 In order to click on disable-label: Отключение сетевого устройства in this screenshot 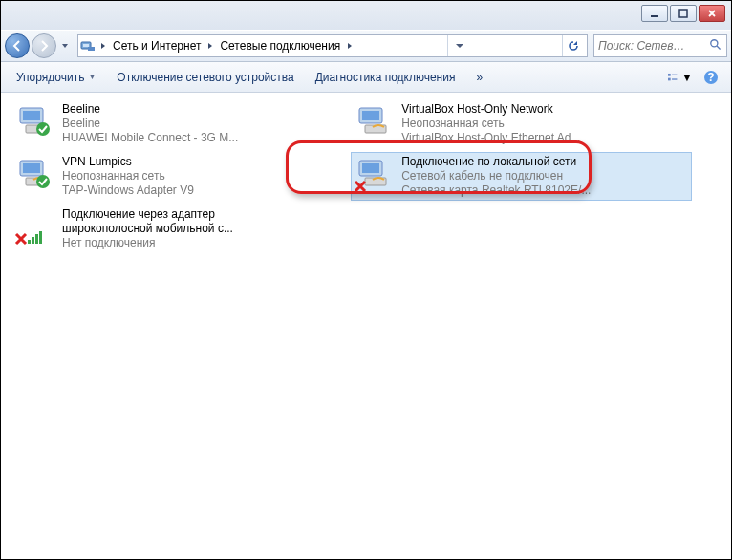, I will do `click(205, 77)`.